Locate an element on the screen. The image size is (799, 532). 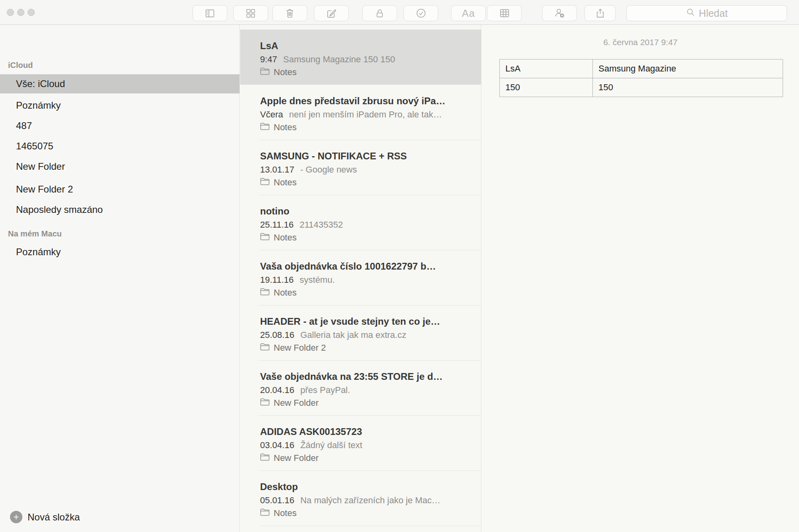
sidebar-item-487: 487 is located at coordinates (120, 126).